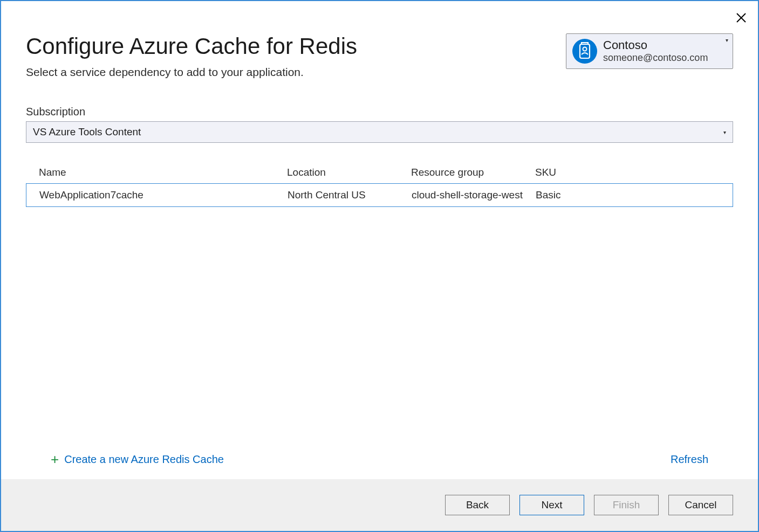  Describe the element at coordinates (137, 459) in the screenshot. I see `create-new-cache-link: + Create a new Azure Redis Cache` at that location.